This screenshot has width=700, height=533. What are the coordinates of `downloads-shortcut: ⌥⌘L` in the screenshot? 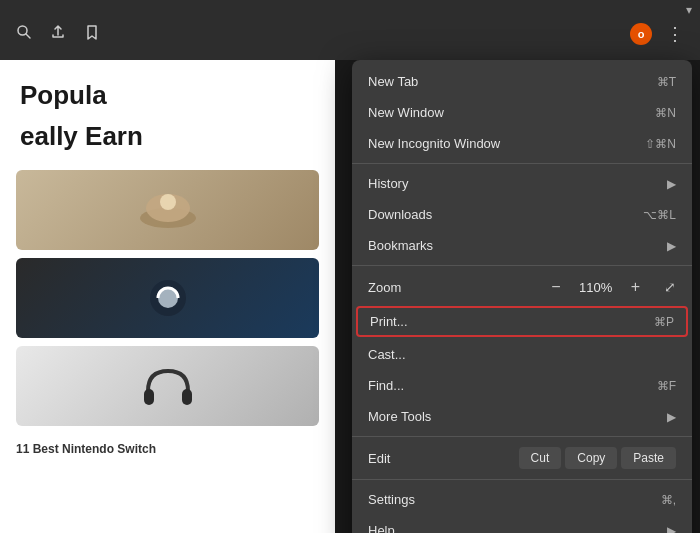 It's located at (660, 215).